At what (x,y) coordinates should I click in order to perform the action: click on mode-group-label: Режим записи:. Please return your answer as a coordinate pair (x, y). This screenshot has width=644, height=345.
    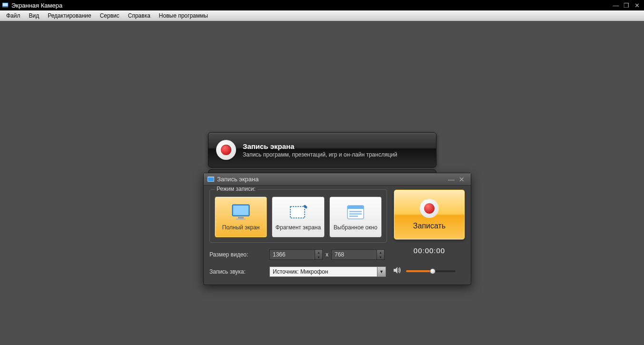
    Looking at the image, I should click on (236, 189).